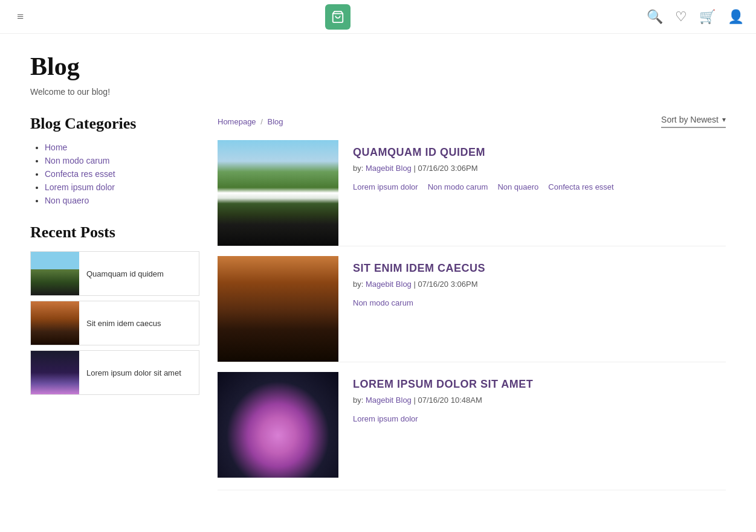 The width and height of the screenshot is (756, 532). I want to click on recent-post-title-2: Sit enim idem caecus, so click(124, 323).